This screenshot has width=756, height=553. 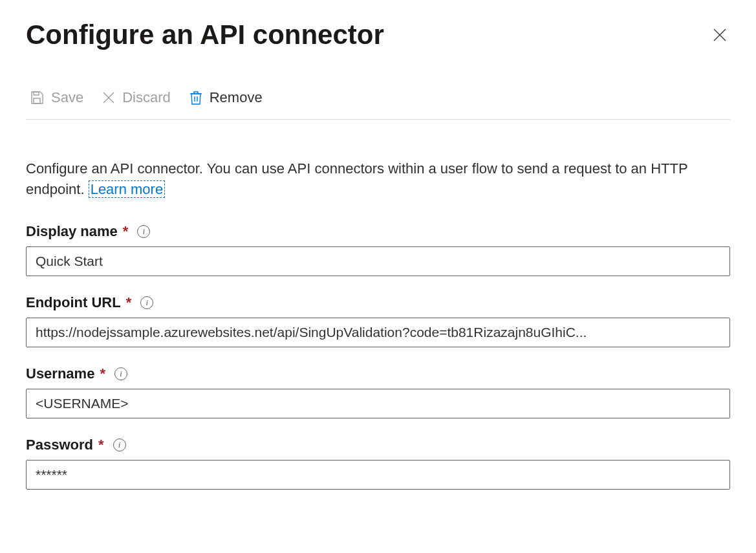 What do you see at coordinates (37, 98) in the screenshot?
I see `save-icon` at bounding box center [37, 98].